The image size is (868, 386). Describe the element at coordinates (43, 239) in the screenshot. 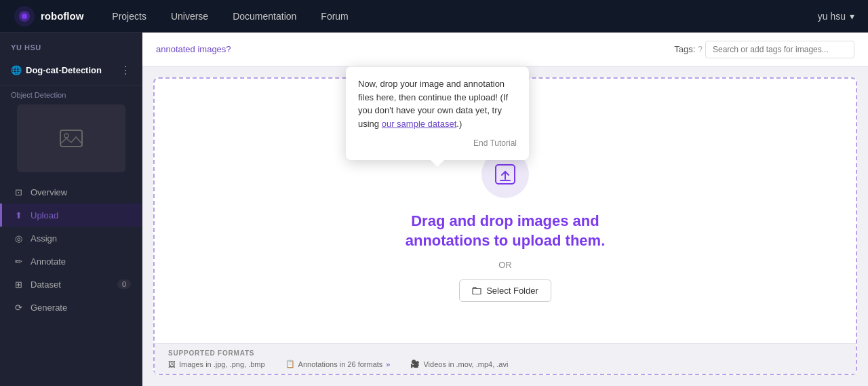

I see `sidebar-label-assign: Assign` at that location.